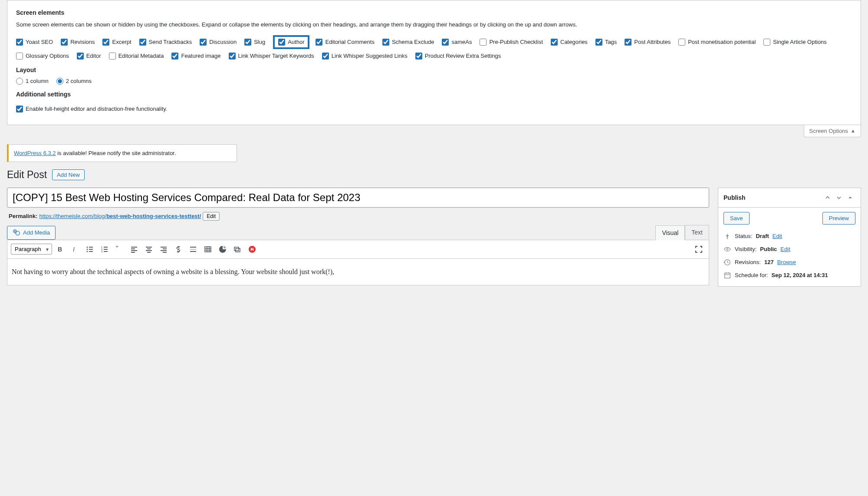 The width and height of the screenshot is (868, 496). I want to click on cb-glossary-options: Glossary Options, so click(43, 56).